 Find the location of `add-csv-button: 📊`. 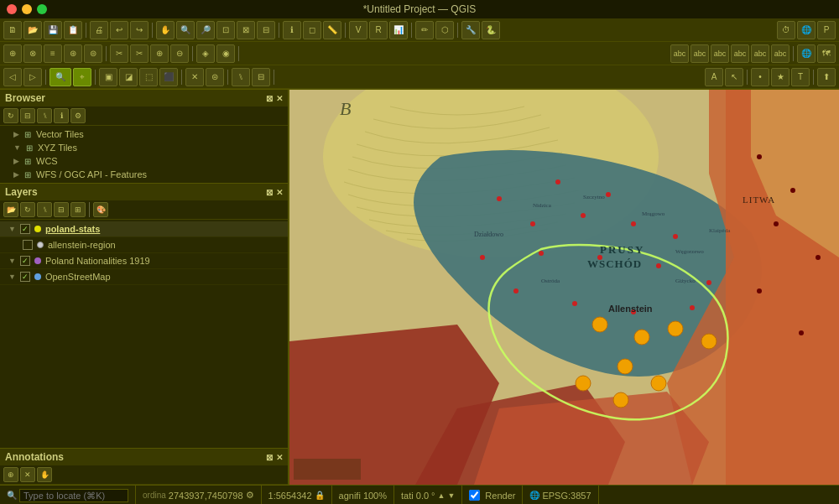

add-csv-button: 📊 is located at coordinates (399, 30).